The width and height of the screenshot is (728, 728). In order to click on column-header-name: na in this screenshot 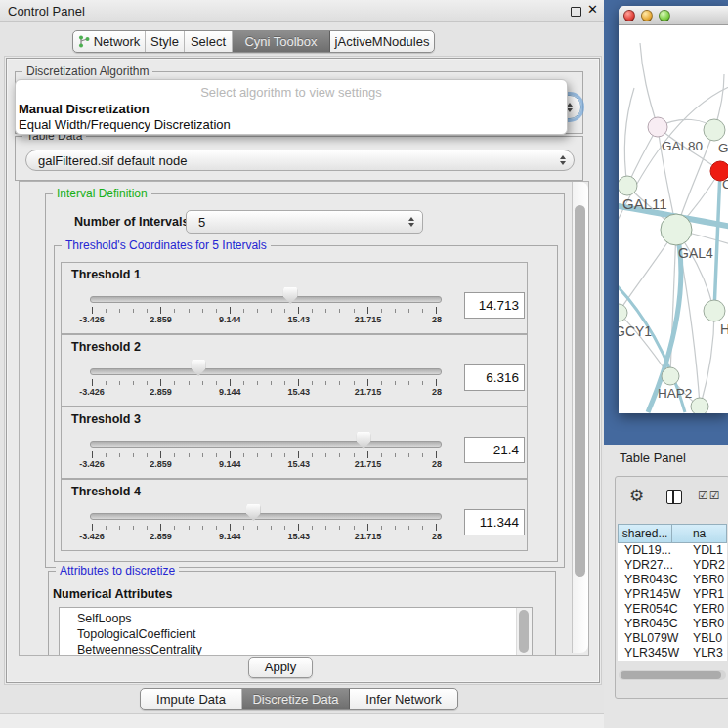, I will do `click(700, 534)`.